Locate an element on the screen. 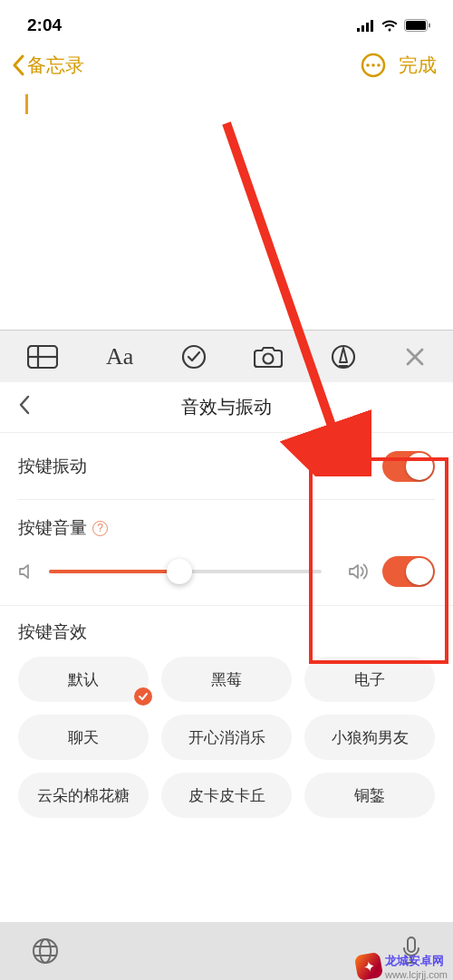 This screenshot has height=980, width=453. close-icon is located at coordinates (415, 357).